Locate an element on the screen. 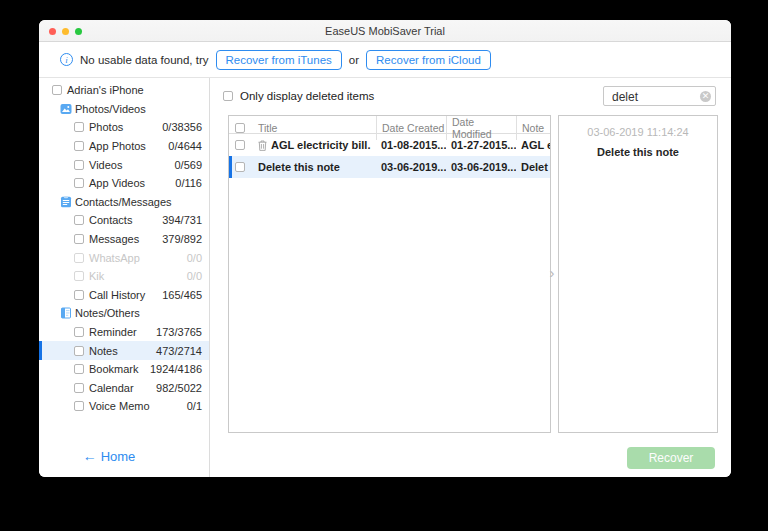  sidebar-group-photos-videos: Photos/Videos is located at coordinates (124, 110).